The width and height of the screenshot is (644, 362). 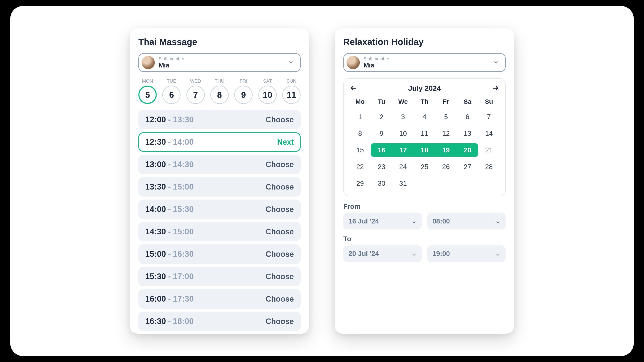 I want to click on slot-end: 13:30, so click(x=184, y=120).